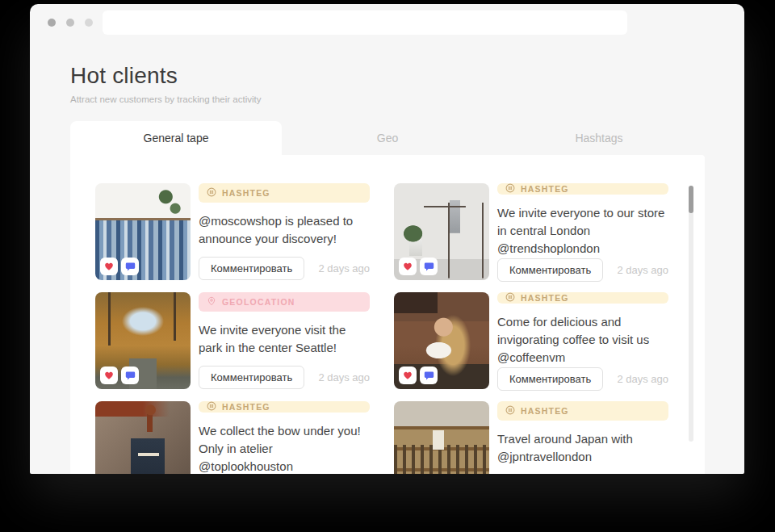 The image size is (775, 532). Describe the element at coordinates (407, 76) in the screenshot. I see `page-title: Hot clients` at that location.